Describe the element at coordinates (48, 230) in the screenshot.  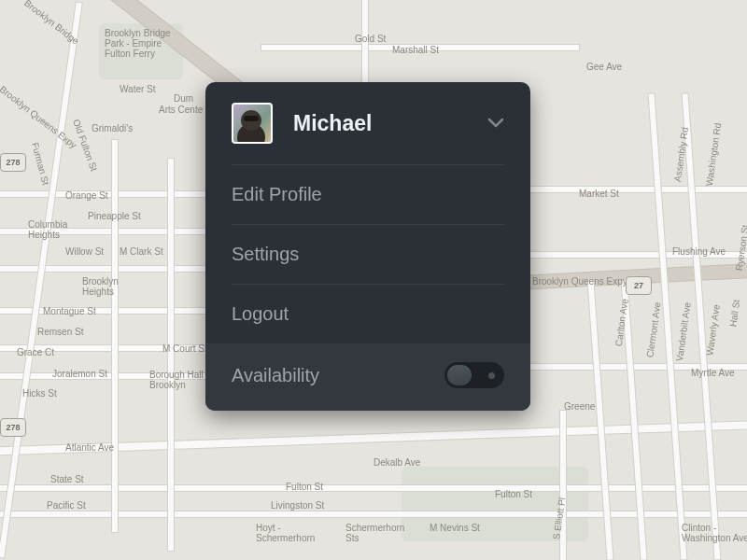
I see `map-label: Columbia Heights` at that location.